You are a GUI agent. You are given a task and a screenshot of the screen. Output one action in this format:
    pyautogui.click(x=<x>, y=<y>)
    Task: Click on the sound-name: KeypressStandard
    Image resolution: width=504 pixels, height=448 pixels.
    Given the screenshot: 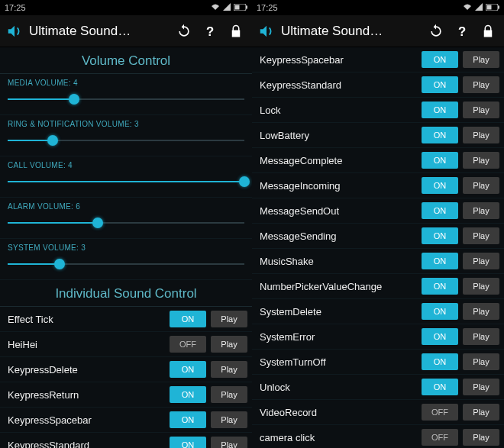 What is the action you would take?
    pyautogui.click(x=89, y=444)
    